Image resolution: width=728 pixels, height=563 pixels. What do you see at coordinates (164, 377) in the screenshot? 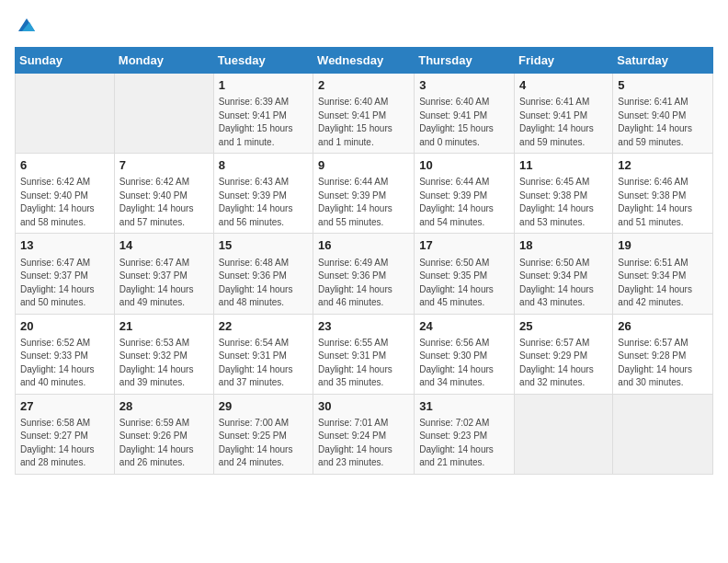
I see `day-info: Daylight: 14 hours and 39 minutes.` at bounding box center [164, 377].